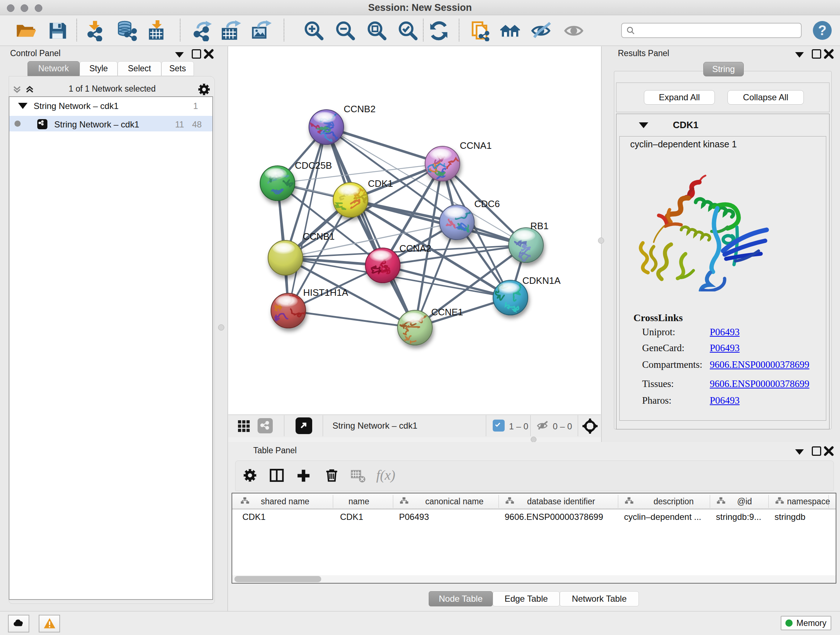 The width and height of the screenshot is (840, 635). I want to click on svg-text: CCNB2, so click(360, 109).